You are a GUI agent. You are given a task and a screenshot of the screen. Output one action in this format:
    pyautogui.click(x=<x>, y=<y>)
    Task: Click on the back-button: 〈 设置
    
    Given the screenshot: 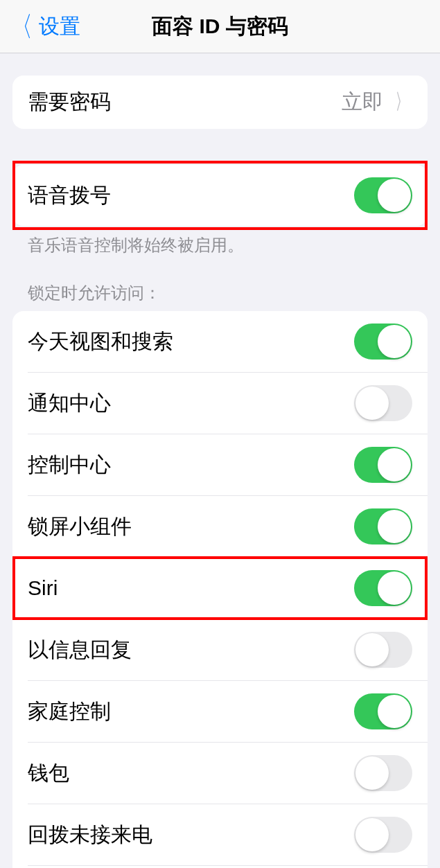 What is the action you would take?
    pyautogui.click(x=40, y=26)
    